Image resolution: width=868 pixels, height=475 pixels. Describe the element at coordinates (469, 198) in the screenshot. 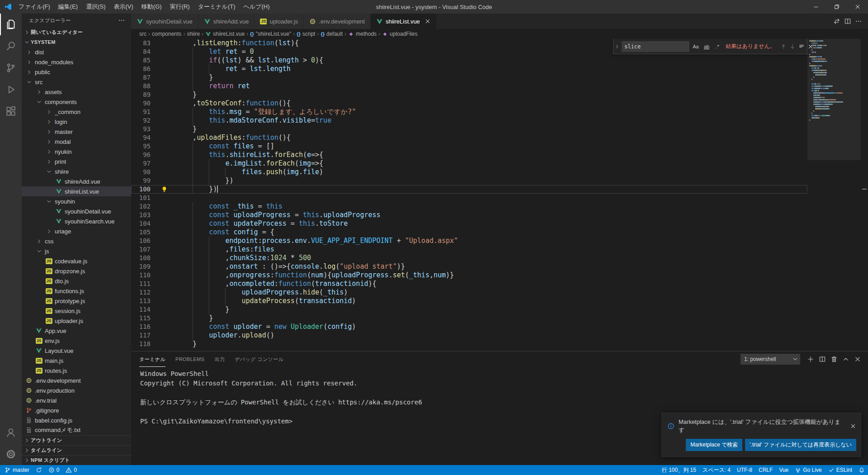

I see `code-line: 101` at that location.